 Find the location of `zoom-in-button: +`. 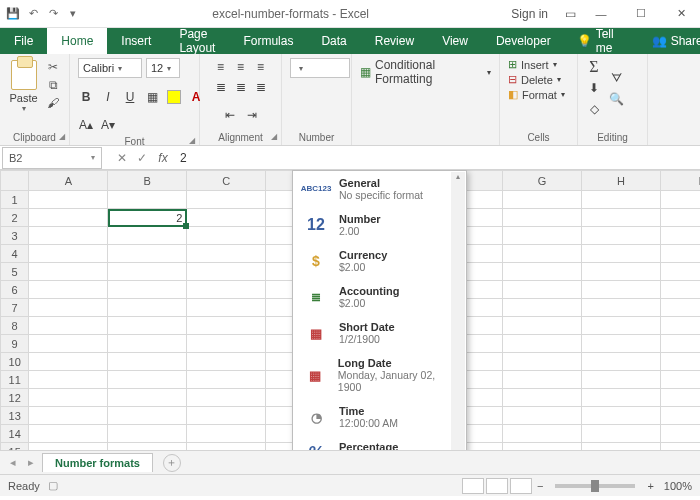

zoom-in-button: + is located at coordinates (650, 486).